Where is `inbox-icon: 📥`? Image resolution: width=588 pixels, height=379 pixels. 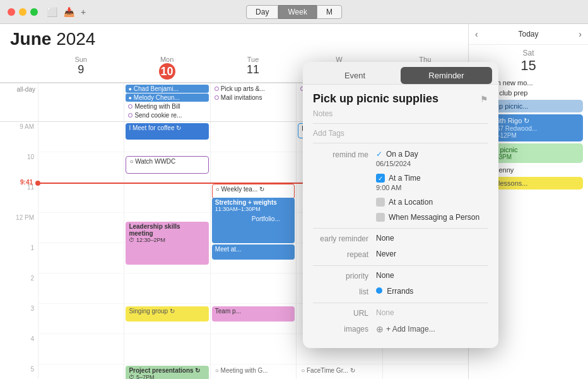 inbox-icon: 📥 is located at coordinates (69, 12).